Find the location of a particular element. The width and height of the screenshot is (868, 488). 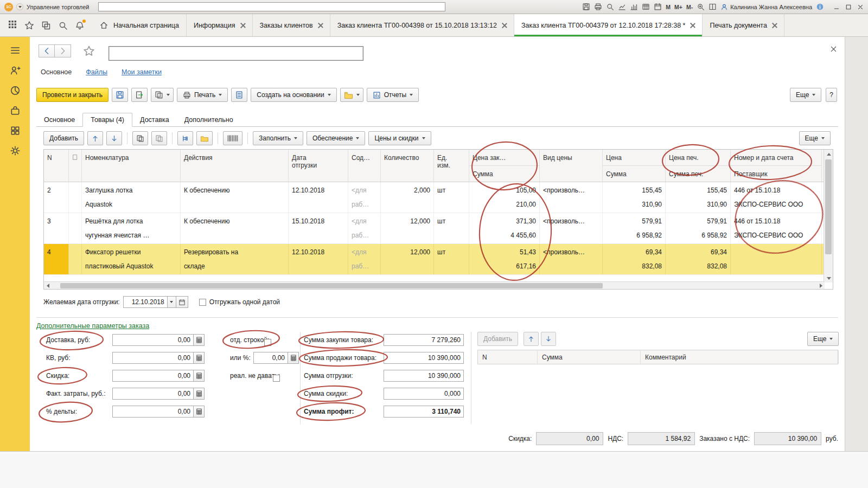

all-sections-icon is located at coordinates (12, 25).